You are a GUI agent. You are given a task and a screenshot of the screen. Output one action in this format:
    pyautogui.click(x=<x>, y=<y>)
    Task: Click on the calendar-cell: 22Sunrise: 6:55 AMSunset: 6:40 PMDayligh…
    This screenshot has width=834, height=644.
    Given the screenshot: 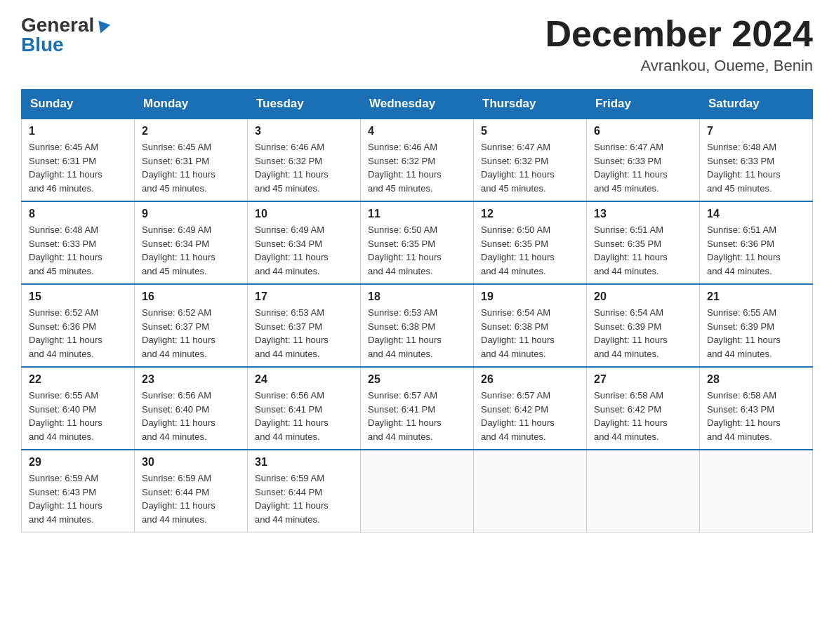 What is the action you would take?
    pyautogui.click(x=79, y=408)
    